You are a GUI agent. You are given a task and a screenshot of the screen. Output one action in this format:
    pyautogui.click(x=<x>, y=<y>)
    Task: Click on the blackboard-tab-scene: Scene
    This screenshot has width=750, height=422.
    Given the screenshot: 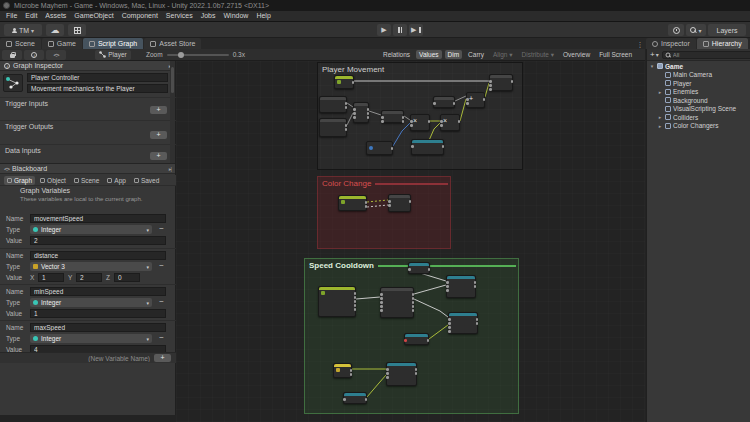 What is the action you would take?
    pyautogui.click(x=86, y=180)
    